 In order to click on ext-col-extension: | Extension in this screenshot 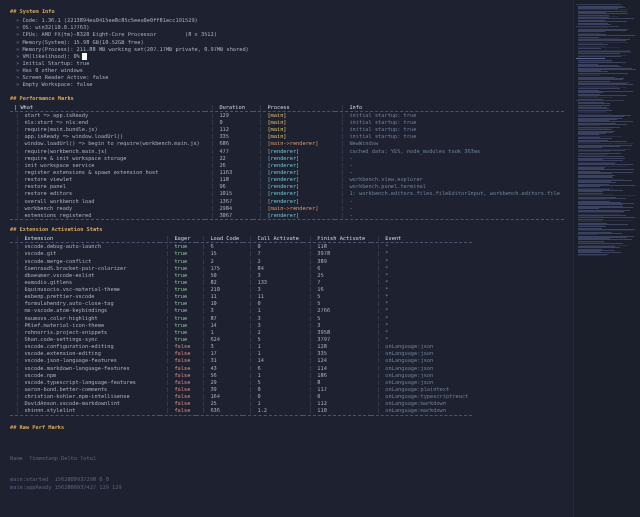, I will do `click(85, 238)`.